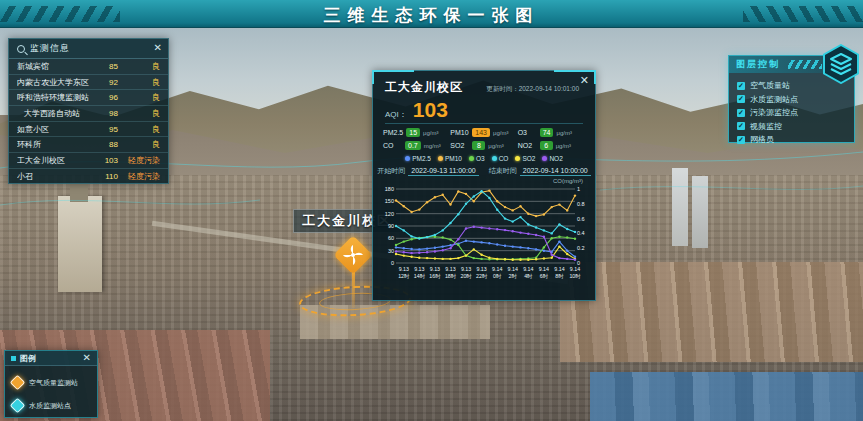 The image size is (863, 421). Describe the element at coordinates (466, 272) in the screenshot. I see `svg-text: 9.1320时` at that location.